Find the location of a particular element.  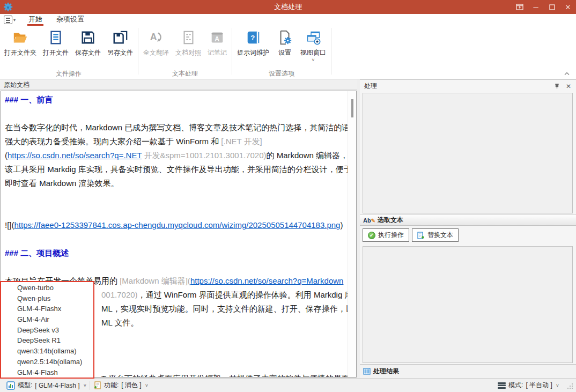

process-result-label: 处理结果 is located at coordinates (386, 371).